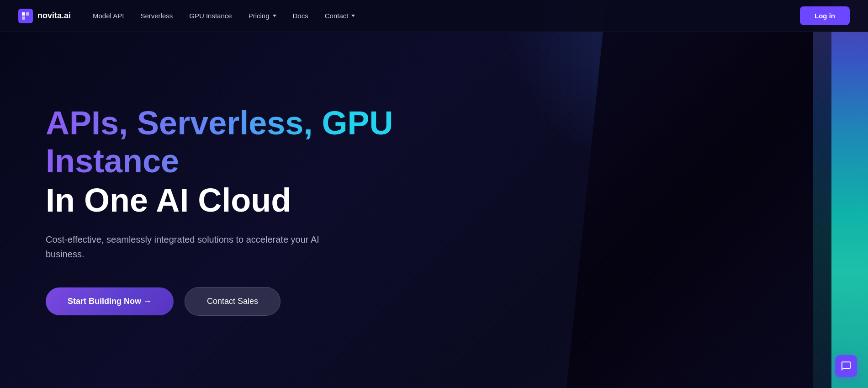 The height and width of the screenshot is (388, 868). What do you see at coordinates (850, 194) in the screenshot?
I see `glow-bar` at bounding box center [850, 194].